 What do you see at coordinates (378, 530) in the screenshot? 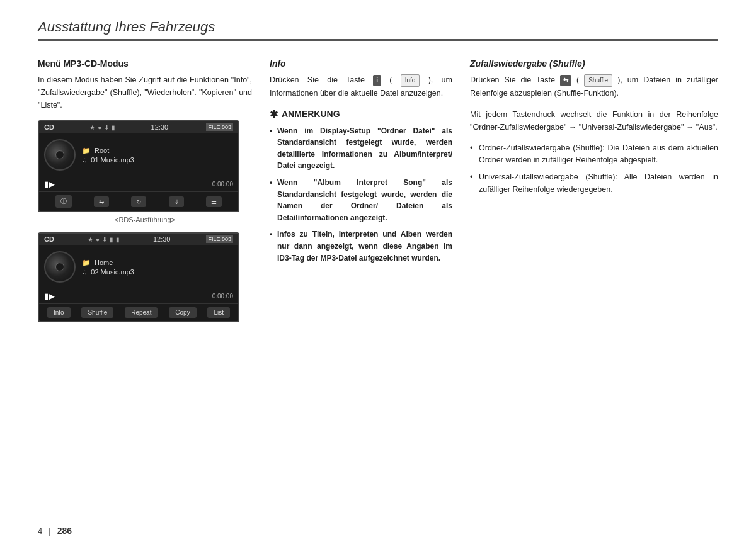
I see `page-footer: 4 | 286` at bounding box center [378, 530].